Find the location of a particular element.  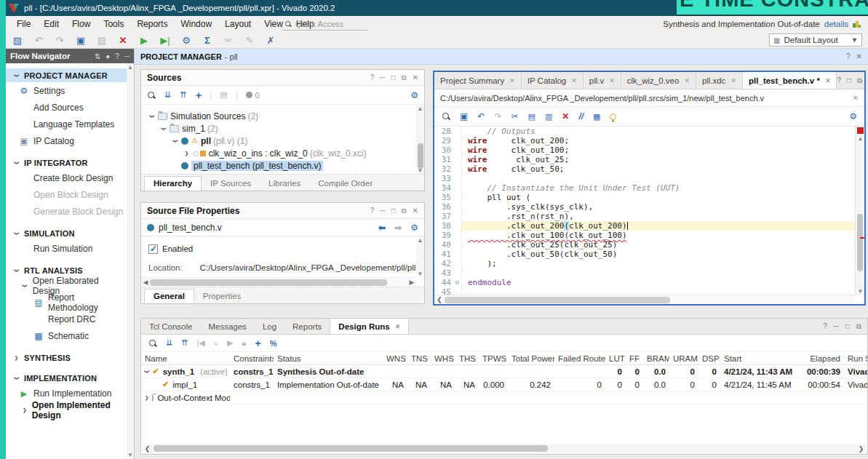

scroll-left-icon: ❮ is located at coordinates (147, 449).